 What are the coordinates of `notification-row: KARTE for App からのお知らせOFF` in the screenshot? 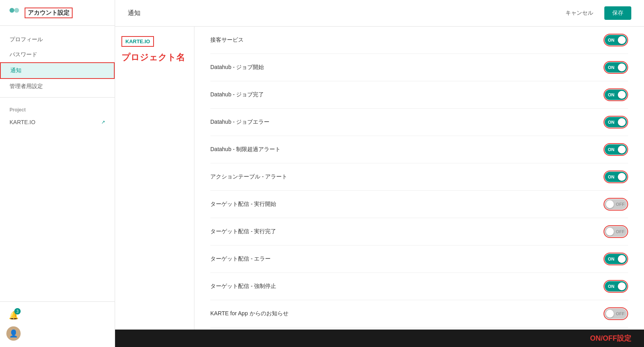 It's located at (419, 314).